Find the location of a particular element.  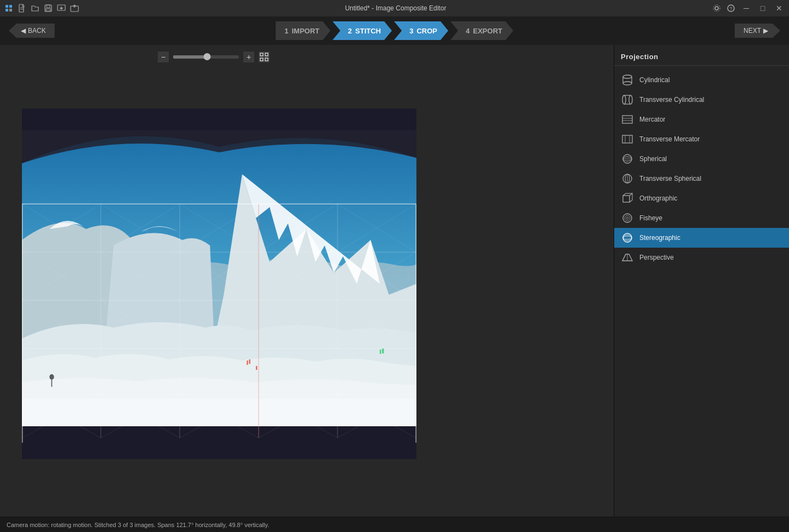

status-text: Camera motion: rotating motion. Stitched… is located at coordinates (138, 525).